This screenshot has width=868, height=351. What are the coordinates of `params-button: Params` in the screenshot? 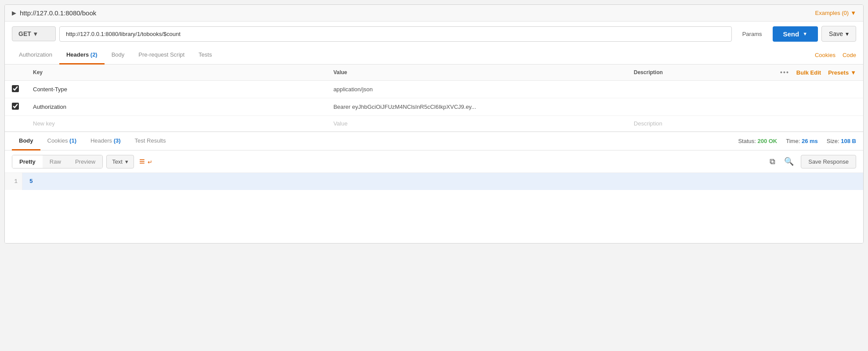 It's located at (752, 34).